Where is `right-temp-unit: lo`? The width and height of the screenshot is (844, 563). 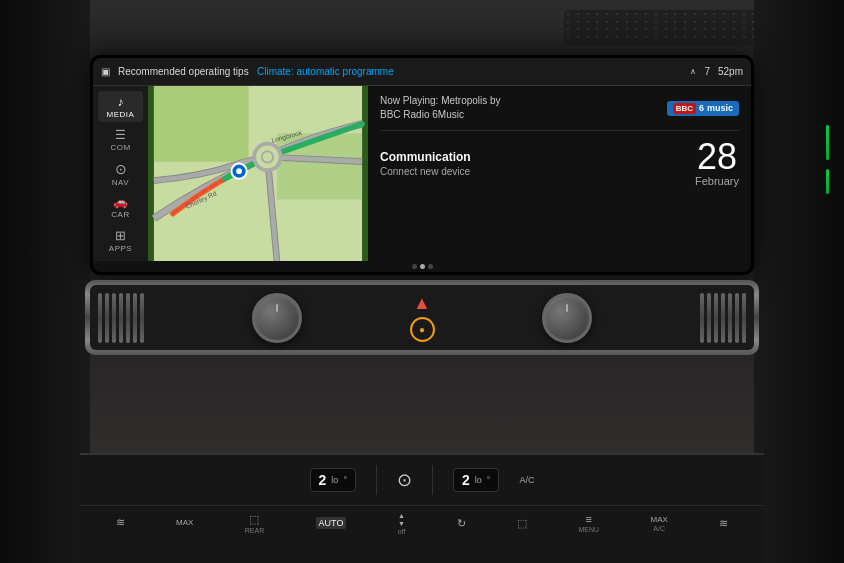 right-temp-unit: lo is located at coordinates (478, 480).